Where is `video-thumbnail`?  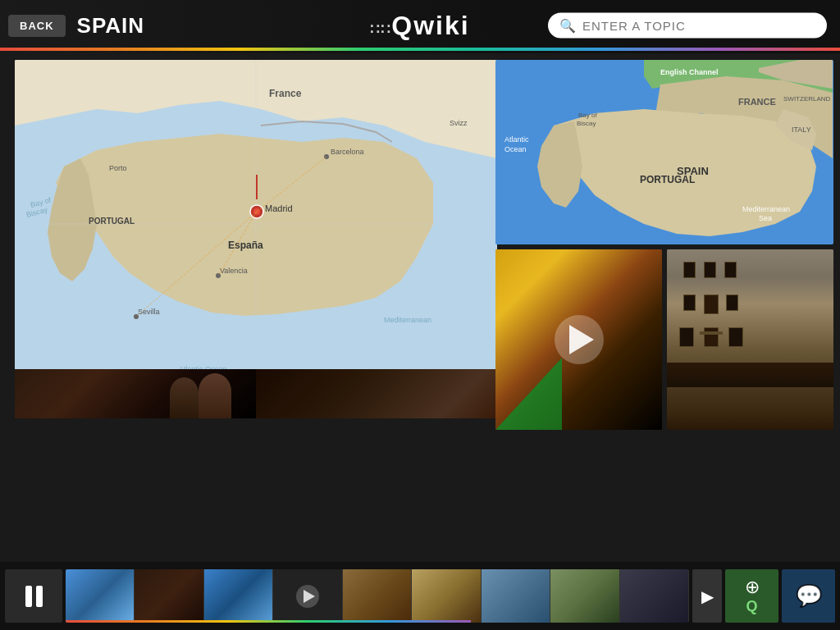 video-thumbnail is located at coordinates (579, 340).